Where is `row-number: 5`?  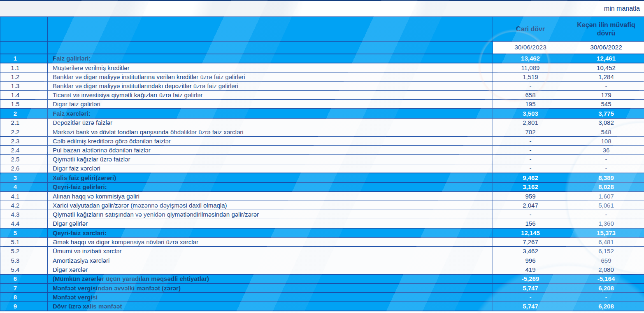
row-number: 5 is located at coordinates (24, 233).